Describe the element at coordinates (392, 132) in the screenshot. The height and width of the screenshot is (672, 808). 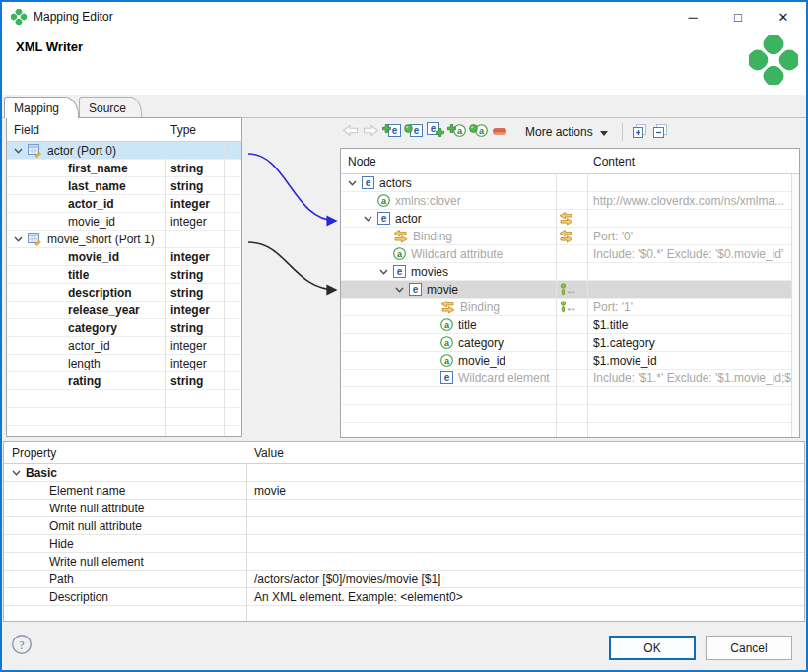
I see `add-element-above-button: e` at that location.